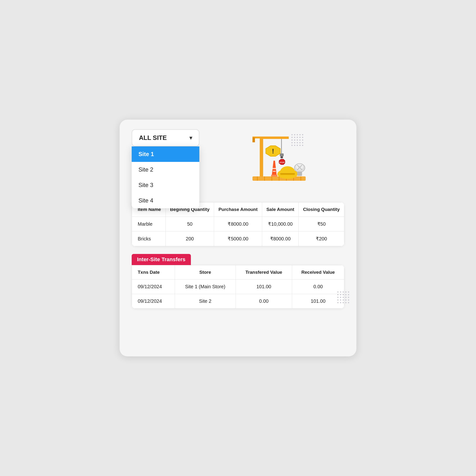 The height and width of the screenshot is (476, 476). What do you see at coordinates (322, 224) in the screenshot?
I see `cell-closing-marble: ₹50` at bounding box center [322, 224].